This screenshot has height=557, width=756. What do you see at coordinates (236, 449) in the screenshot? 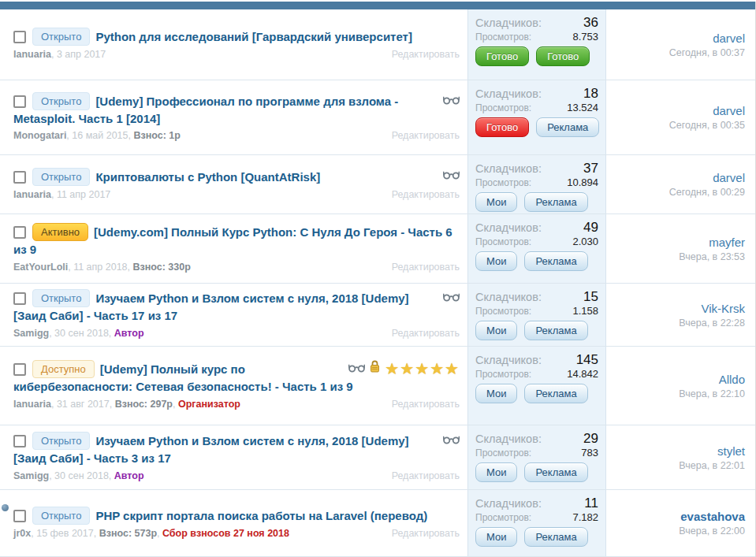
I see `thread-title-line: ОткрытоИзучаем Python и Взлом систем с н…` at bounding box center [236, 449].